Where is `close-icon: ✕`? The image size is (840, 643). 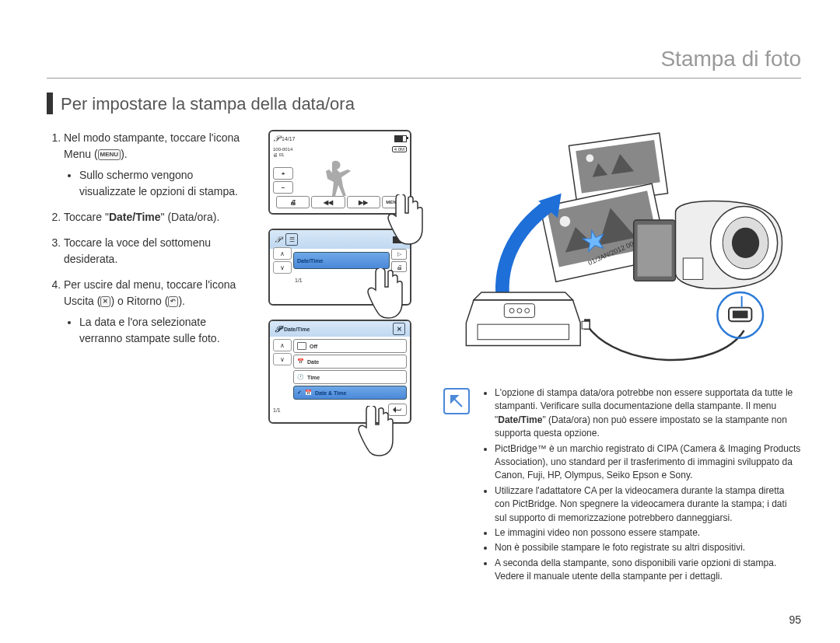
close-icon: ✕ is located at coordinates (106, 302).